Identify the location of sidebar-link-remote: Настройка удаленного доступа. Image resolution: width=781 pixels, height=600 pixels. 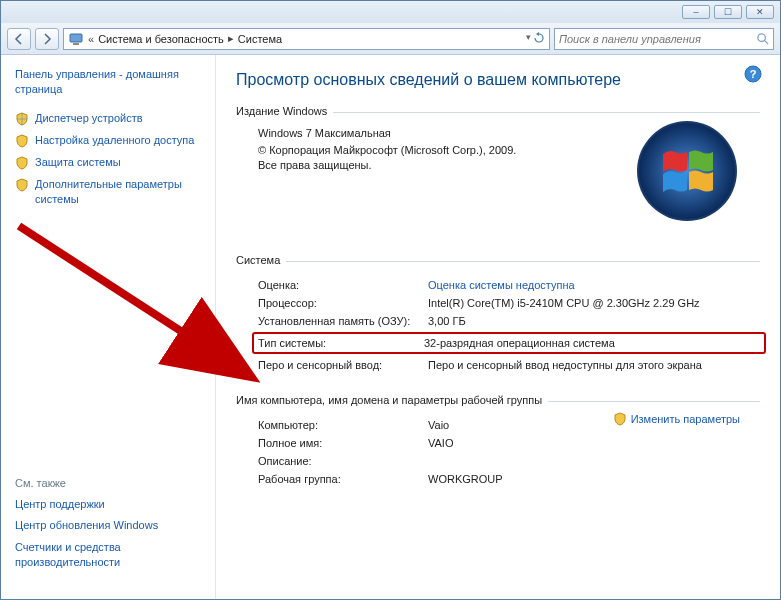
(108, 140).